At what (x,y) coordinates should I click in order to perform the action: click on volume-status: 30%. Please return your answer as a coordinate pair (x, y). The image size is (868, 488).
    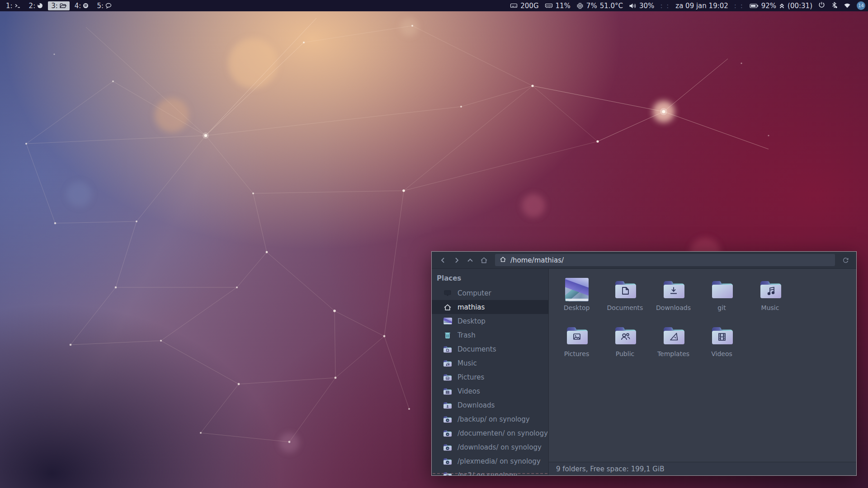
    Looking at the image, I should click on (642, 6).